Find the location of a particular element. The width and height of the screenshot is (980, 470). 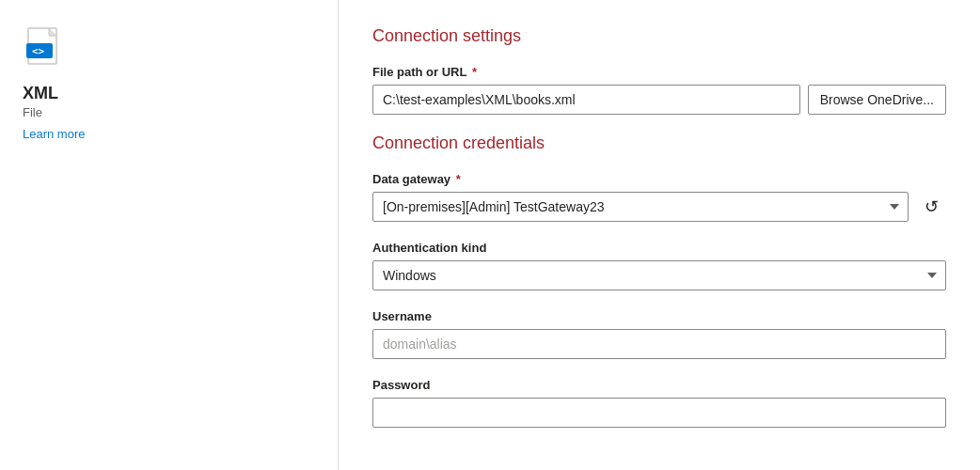

data-gateway-group: Data gateway * [On-premises][Admin] Test… is located at coordinates (659, 197).